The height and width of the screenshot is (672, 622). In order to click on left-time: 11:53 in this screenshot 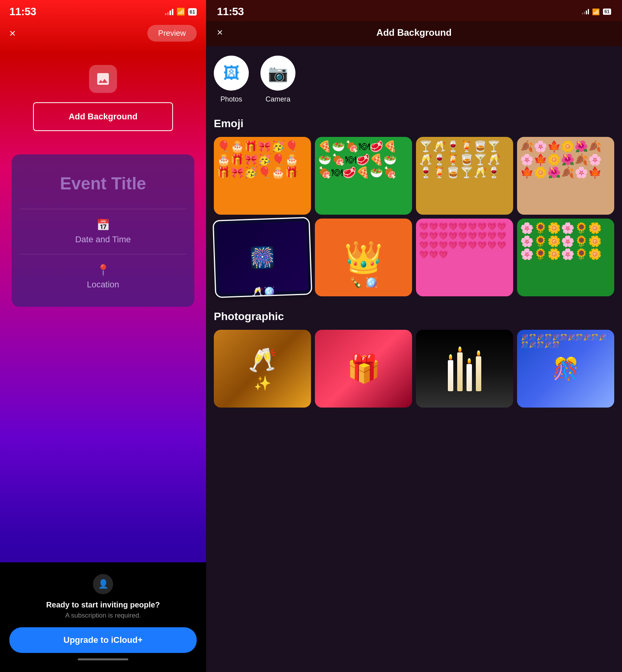, I will do `click(23, 12)`.